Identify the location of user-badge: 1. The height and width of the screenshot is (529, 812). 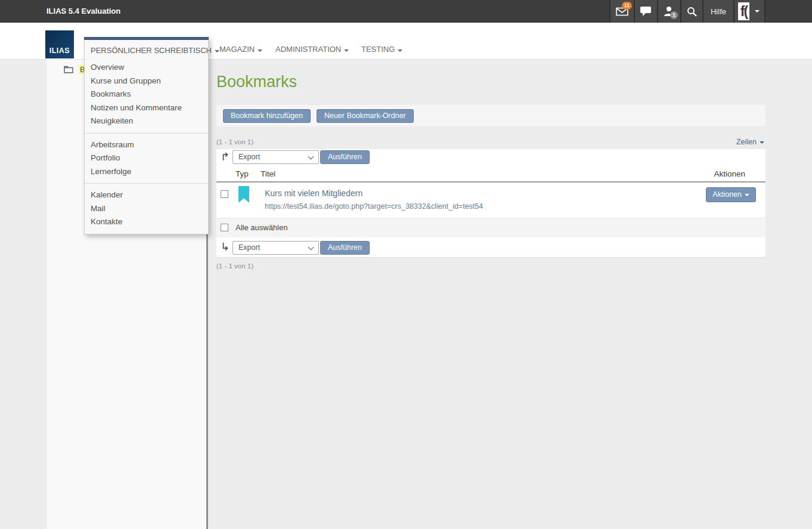
(674, 16).